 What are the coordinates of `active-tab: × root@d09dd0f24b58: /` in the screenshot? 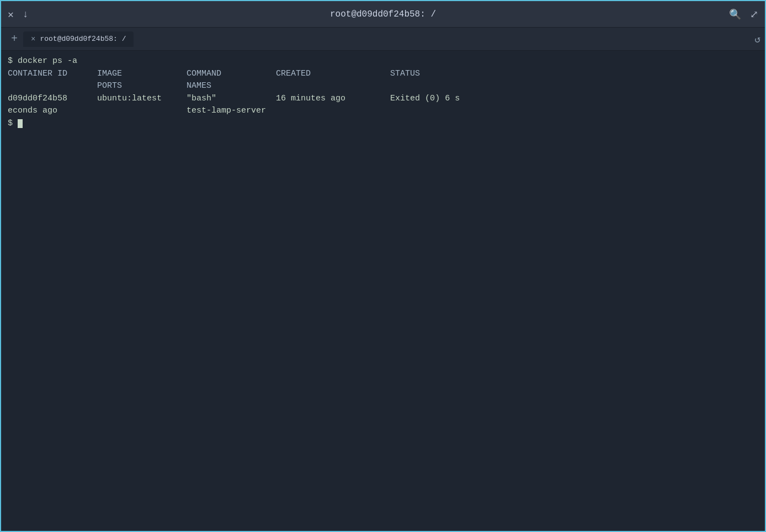 It's located at (78, 39).